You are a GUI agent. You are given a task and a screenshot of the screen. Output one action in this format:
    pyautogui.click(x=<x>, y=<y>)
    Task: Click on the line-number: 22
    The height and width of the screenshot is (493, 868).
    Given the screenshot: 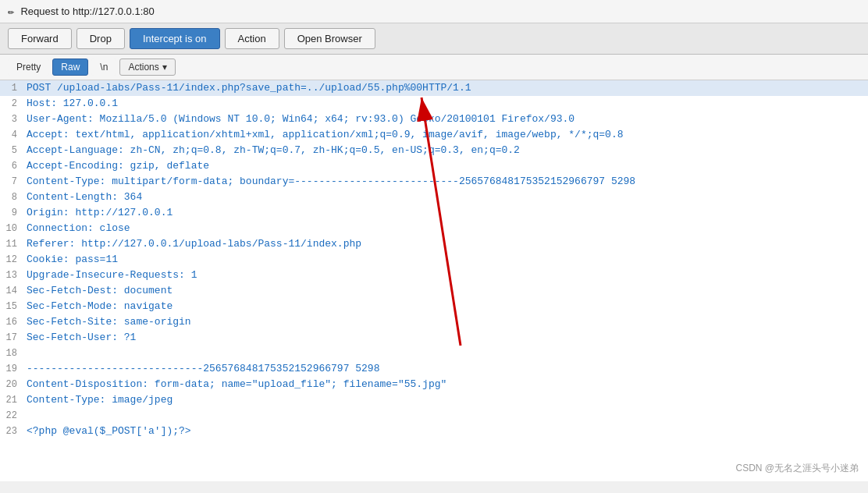 What is the action you would take?
    pyautogui.click(x=12, y=416)
    